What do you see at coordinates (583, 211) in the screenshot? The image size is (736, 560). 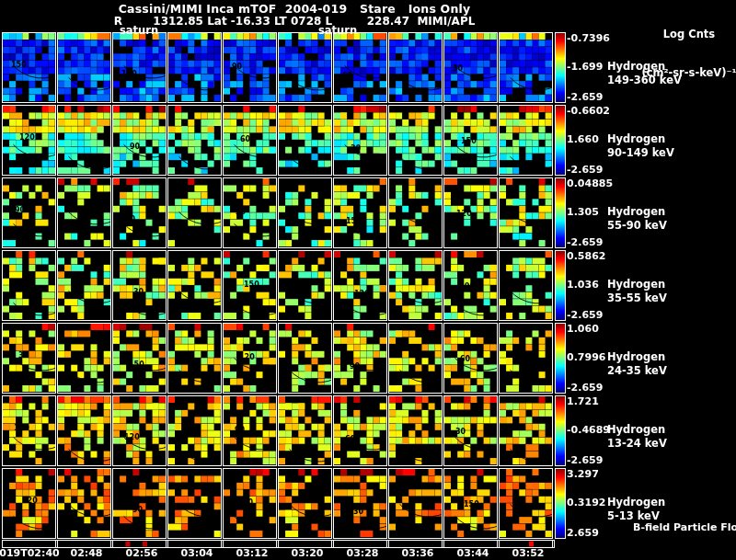 I see `scale-mid: 1.305` at bounding box center [583, 211].